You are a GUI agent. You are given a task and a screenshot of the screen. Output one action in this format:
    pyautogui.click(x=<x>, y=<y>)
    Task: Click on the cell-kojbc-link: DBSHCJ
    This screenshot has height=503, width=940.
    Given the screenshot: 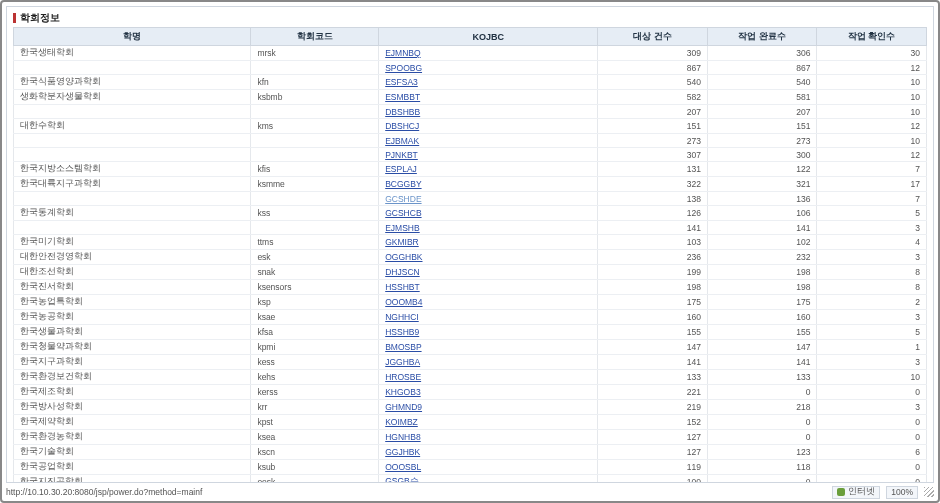 What is the action you would take?
    pyautogui.click(x=488, y=126)
    